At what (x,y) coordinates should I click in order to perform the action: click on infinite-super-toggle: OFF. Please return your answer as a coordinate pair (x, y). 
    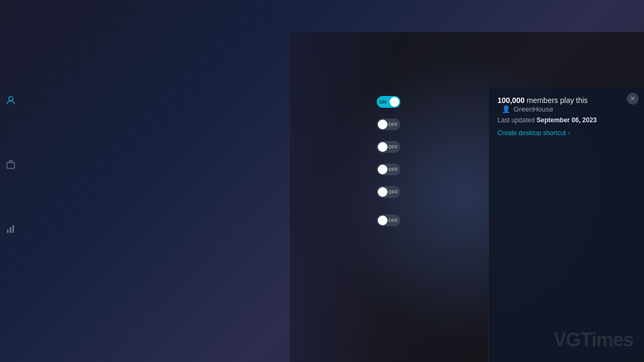
    Looking at the image, I should click on (389, 169).